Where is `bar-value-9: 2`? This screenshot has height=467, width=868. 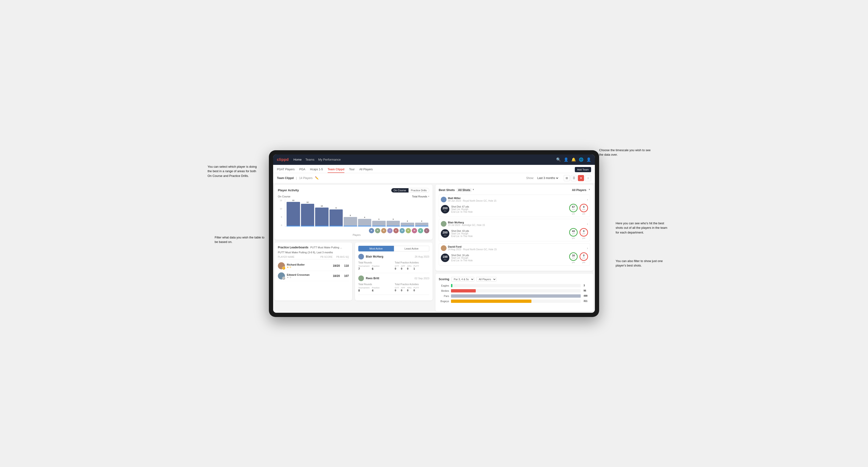 bar-value-9: 2 is located at coordinates (422, 221).